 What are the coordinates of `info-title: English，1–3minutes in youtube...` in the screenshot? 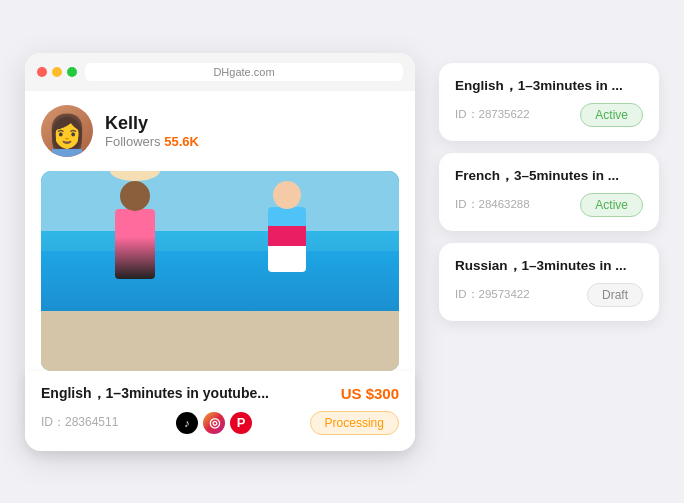 It's located at (191, 394).